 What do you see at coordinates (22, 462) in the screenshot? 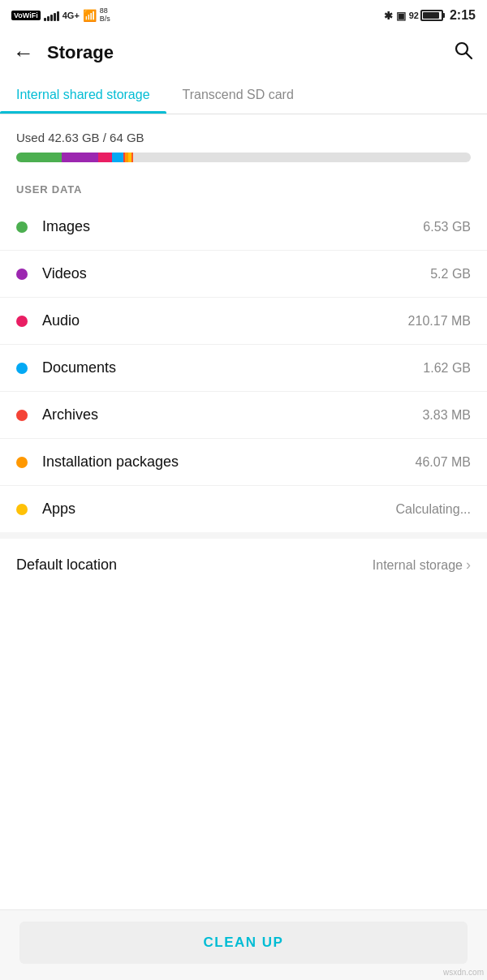
I see `installation-packages-dot` at bounding box center [22, 462].